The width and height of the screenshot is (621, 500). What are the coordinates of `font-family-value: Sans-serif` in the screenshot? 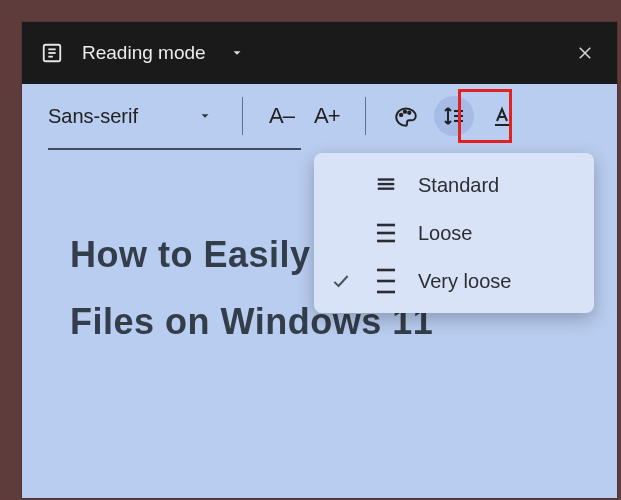 It's located at (93, 116).